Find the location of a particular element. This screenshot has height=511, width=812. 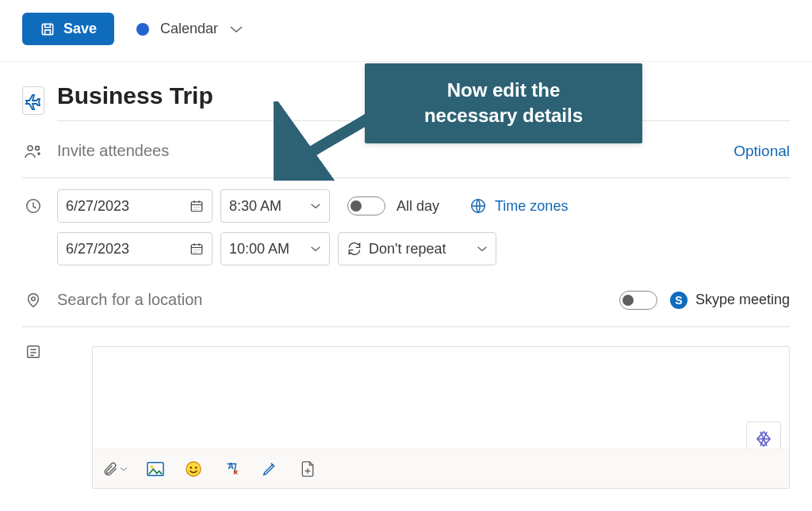

save-icon is located at coordinates (48, 29).